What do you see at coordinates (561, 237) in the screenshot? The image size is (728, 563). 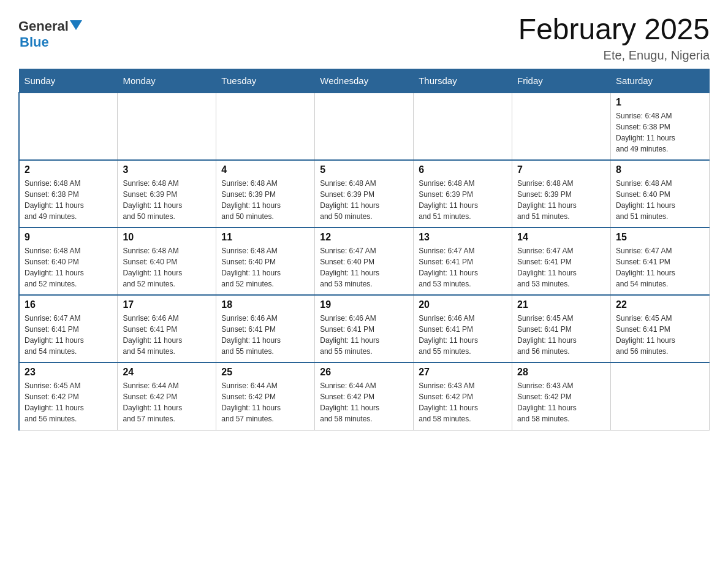 I see `day-number: 14` at bounding box center [561, 237].